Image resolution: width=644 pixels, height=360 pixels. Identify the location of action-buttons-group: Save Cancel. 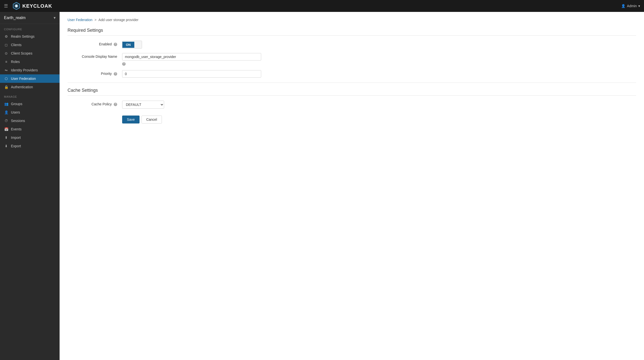
(352, 118).